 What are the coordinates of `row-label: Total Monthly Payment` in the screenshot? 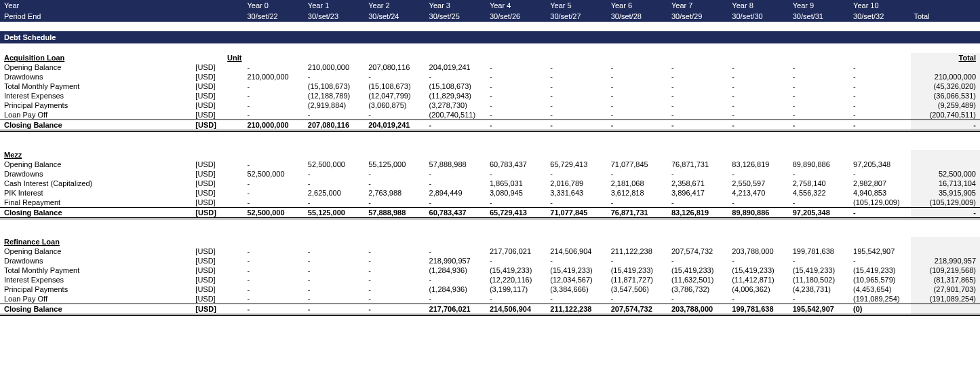 It's located at (96, 270).